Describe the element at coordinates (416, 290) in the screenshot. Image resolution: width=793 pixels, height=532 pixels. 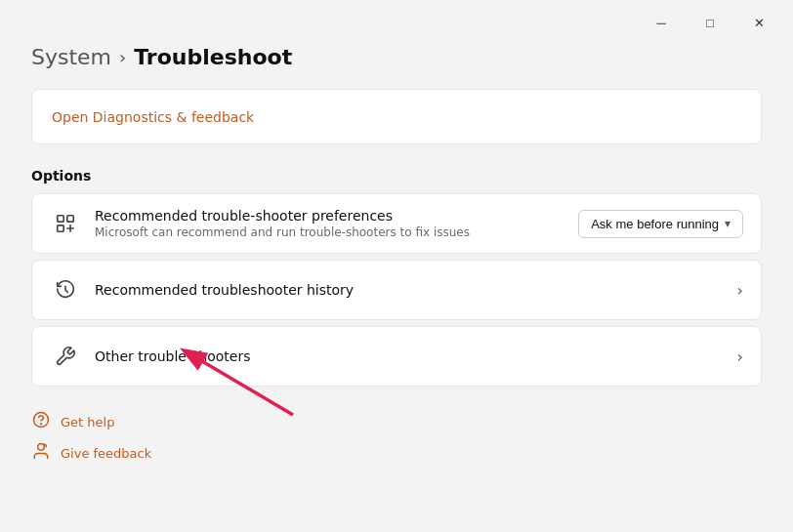
I see `history-text: Recommended troubleshooter history` at that location.